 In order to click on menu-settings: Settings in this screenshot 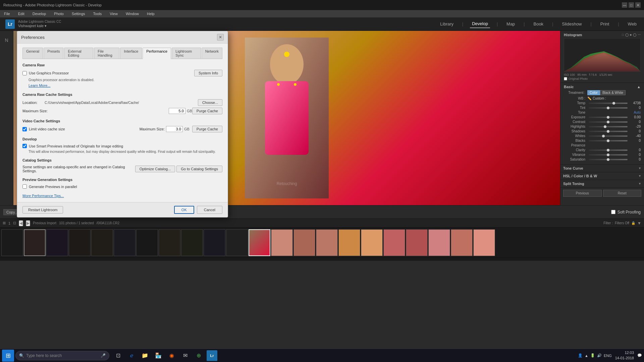, I will do `click(78, 14)`.